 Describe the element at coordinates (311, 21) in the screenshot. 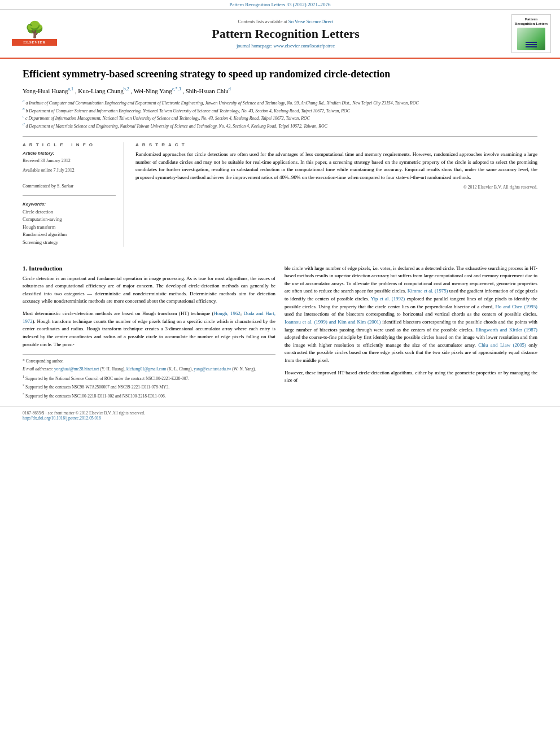

I see `sciverse-link: SciVerse ScienceDirect` at that location.